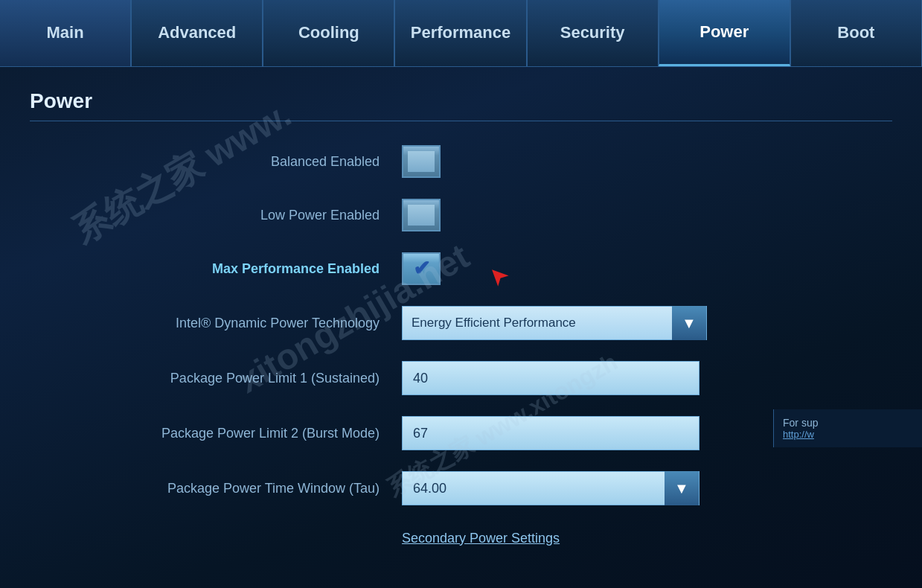  What do you see at coordinates (223, 162) in the screenshot?
I see `balanced-enabled-label: Balanced Enabled` at bounding box center [223, 162].